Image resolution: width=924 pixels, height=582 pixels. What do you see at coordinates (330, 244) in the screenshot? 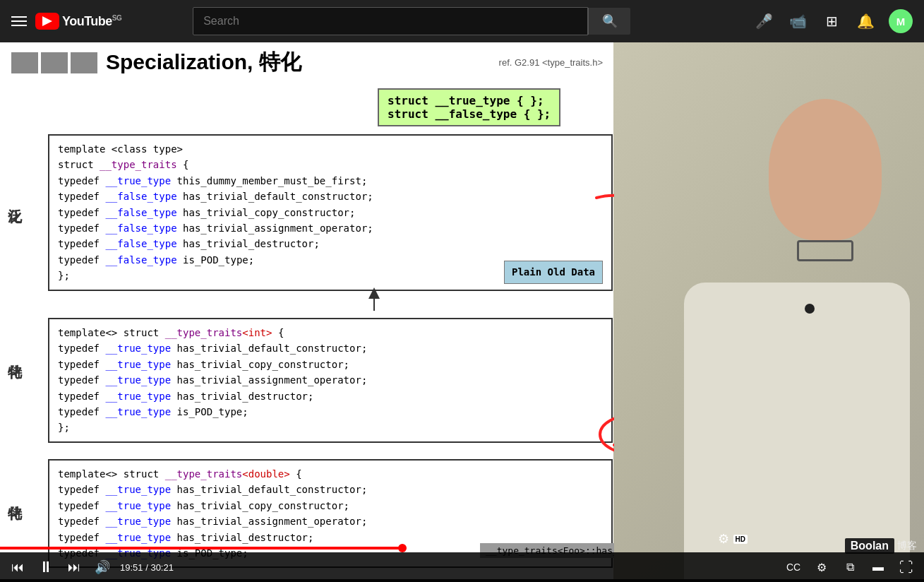
I see `code-line: typedef __false_type has_trivial_destruc…` at bounding box center [330, 244].